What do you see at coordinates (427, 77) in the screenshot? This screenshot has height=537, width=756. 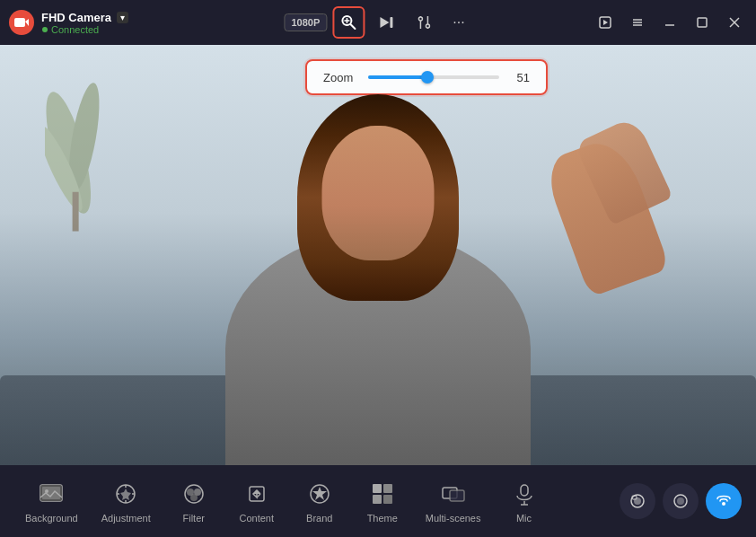 I see `zoom-thumb` at bounding box center [427, 77].